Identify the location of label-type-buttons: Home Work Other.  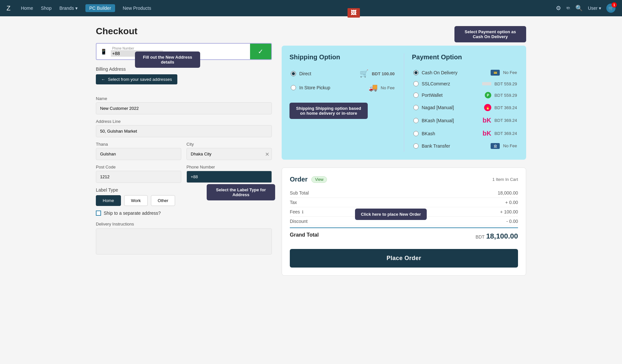
(184, 201).